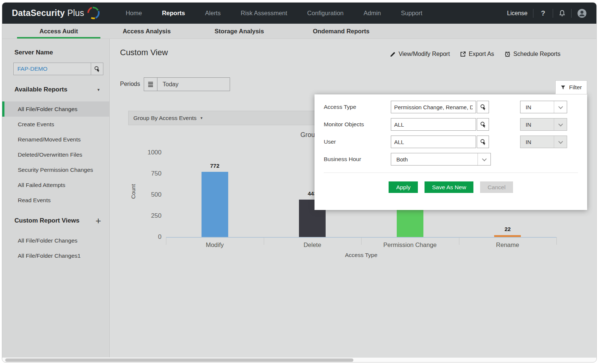 The image size is (599, 364). I want to click on filter-row-label: Monitor Objects, so click(356, 124).